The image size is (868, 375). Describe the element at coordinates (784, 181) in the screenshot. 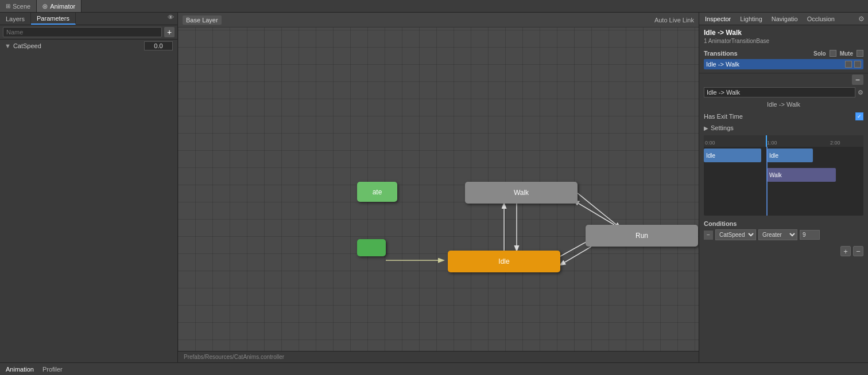

I see `timeline-tracks: Idle Idle Walk` at that location.